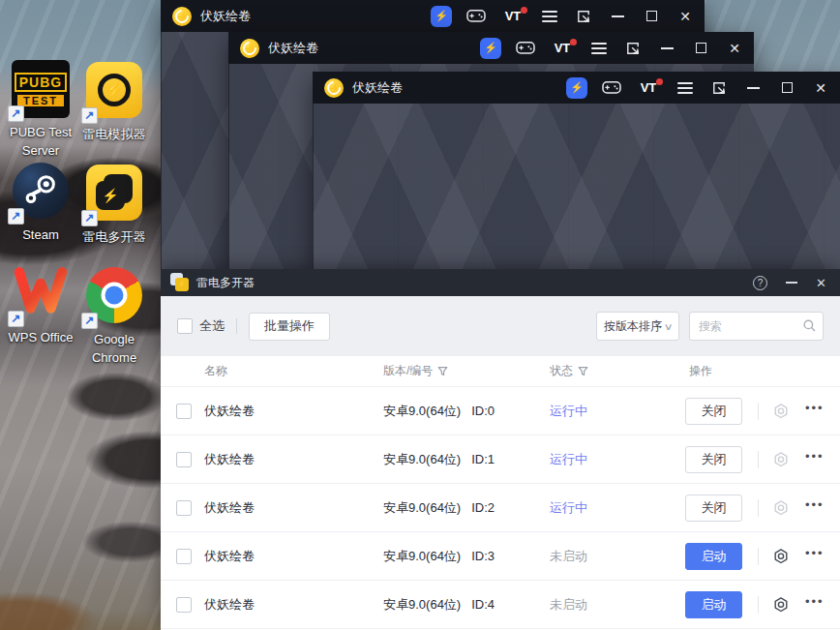 This screenshot has height=630, width=840. What do you see at coordinates (500, 411) in the screenshot?
I see `instance-row: 伏妖绘卷 安卓9.0(64位)ID:0 运行中 关闭 •••` at bounding box center [500, 411].